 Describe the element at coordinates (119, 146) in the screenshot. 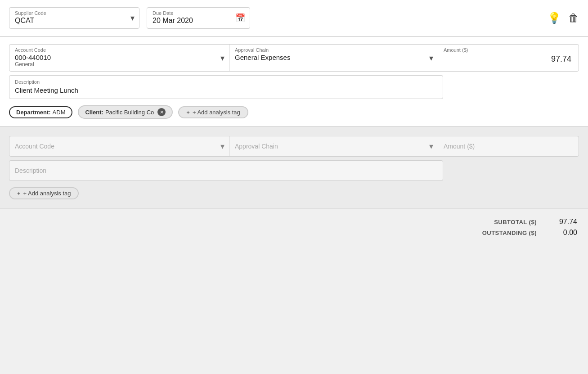

I see `line2-account-code-field: Account Code ▾` at that location.